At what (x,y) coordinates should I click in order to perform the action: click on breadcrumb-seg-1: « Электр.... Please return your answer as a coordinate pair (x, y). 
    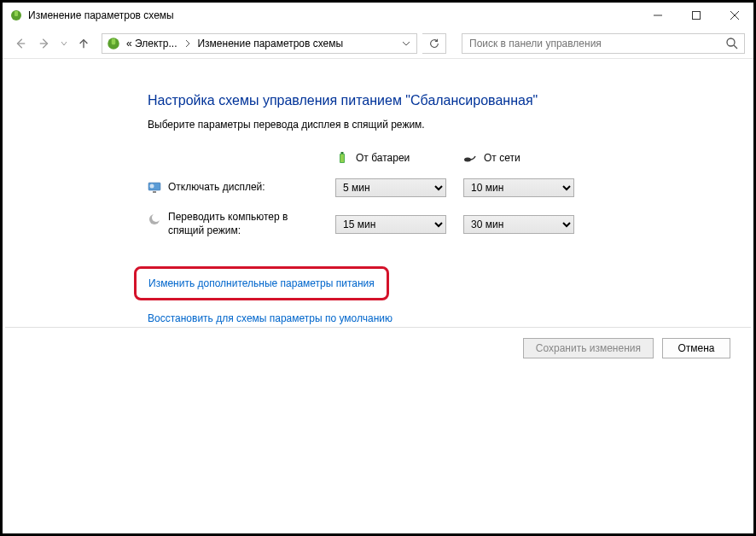
    Looking at the image, I should click on (152, 44).